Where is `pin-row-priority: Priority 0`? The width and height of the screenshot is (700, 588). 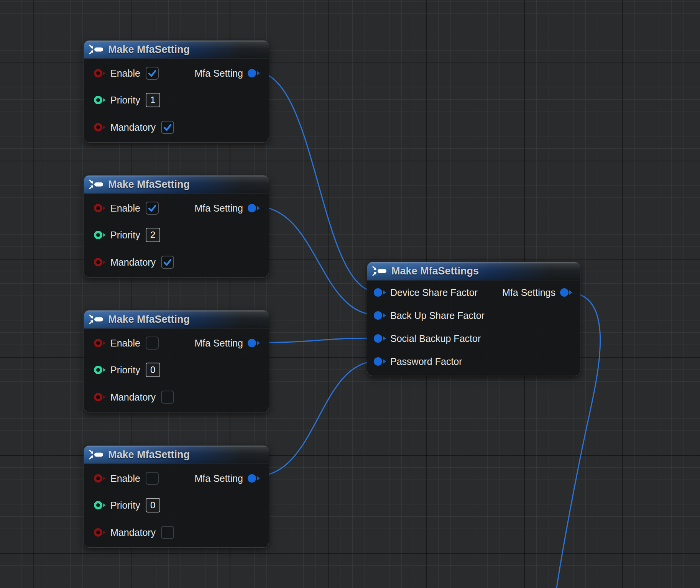
pin-row-priority: Priority 0 is located at coordinates (122, 370).